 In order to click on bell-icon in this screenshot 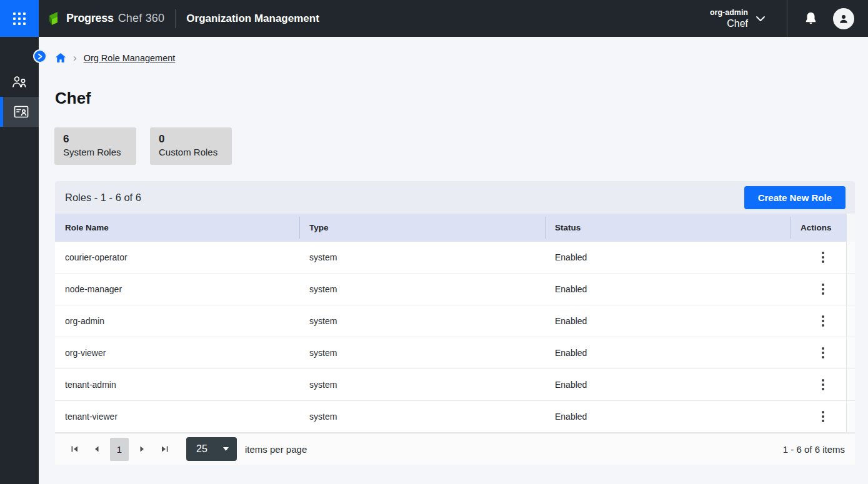, I will do `click(811, 19)`.